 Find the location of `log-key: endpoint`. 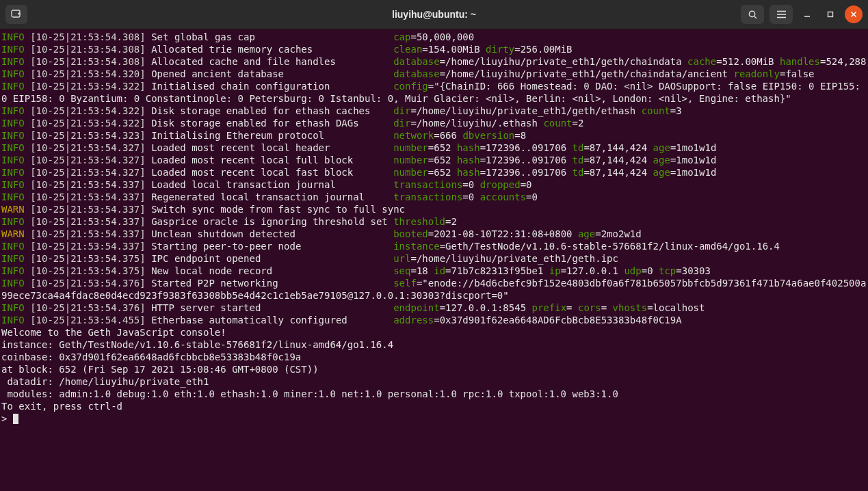

log-key: endpoint is located at coordinates (416, 308).